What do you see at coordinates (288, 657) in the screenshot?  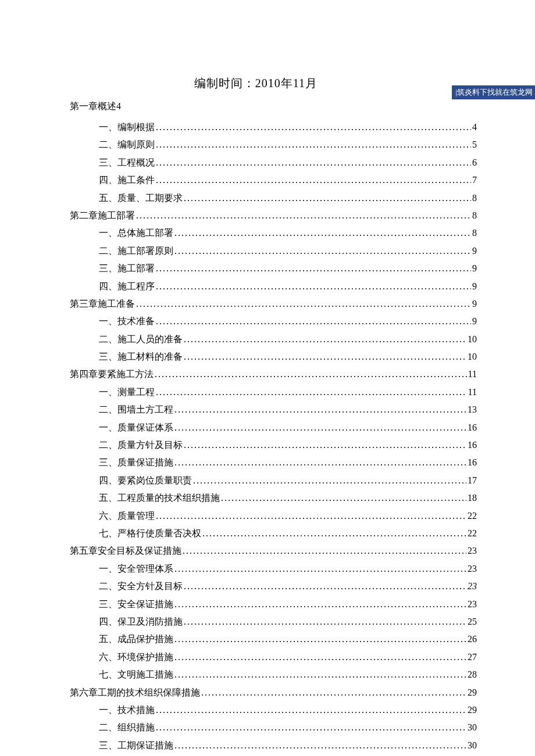 I see `toc-sub-row: 六、环境保护措施27` at bounding box center [288, 657].